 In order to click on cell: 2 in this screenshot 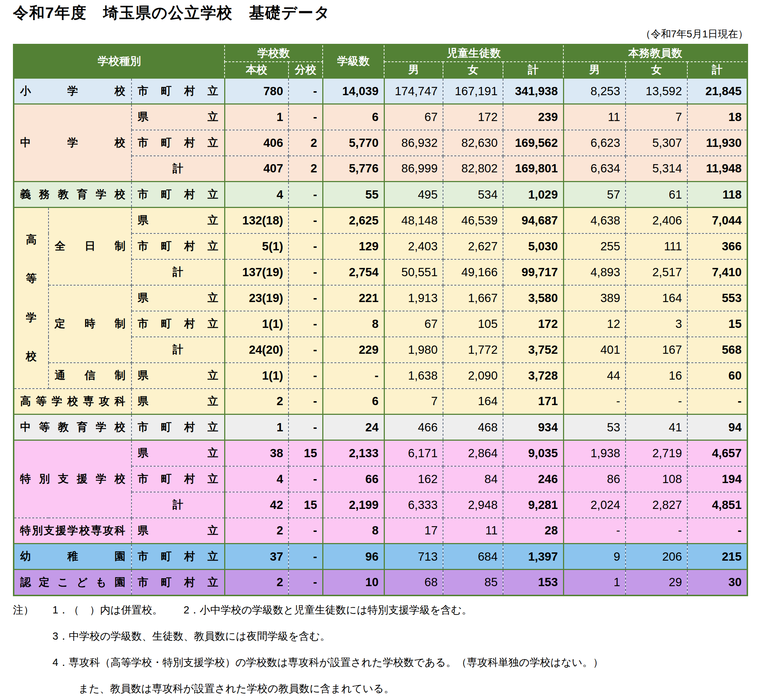, I will do `click(257, 402)`.